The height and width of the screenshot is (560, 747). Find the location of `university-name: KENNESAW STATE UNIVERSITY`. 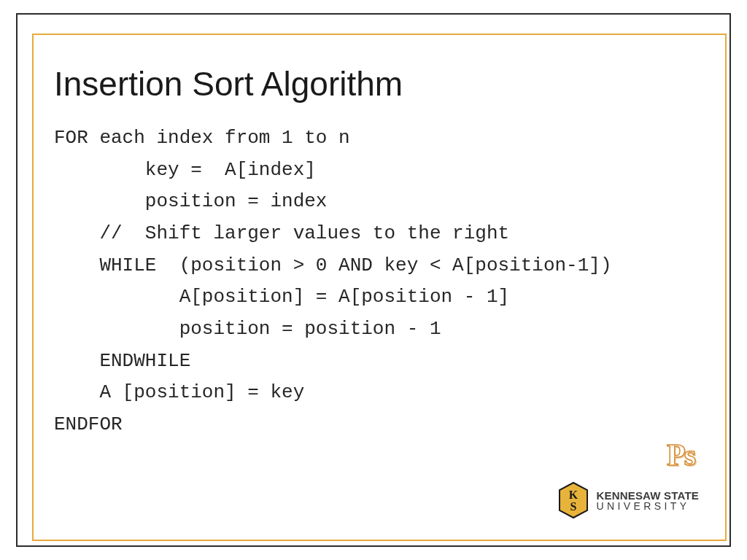

university-name: KENNESAW STATE UNIVERSITY is located at coordinates (648, 500).